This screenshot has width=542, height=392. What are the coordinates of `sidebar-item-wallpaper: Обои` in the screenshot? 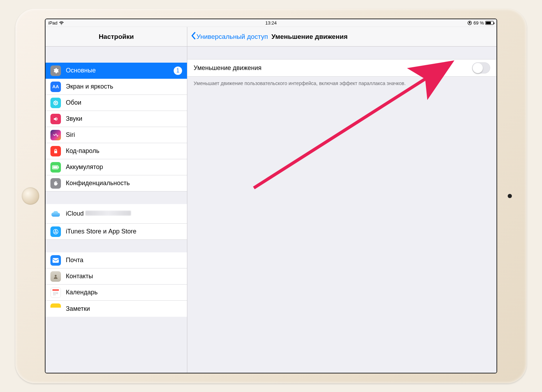 It's located at (116, 103).